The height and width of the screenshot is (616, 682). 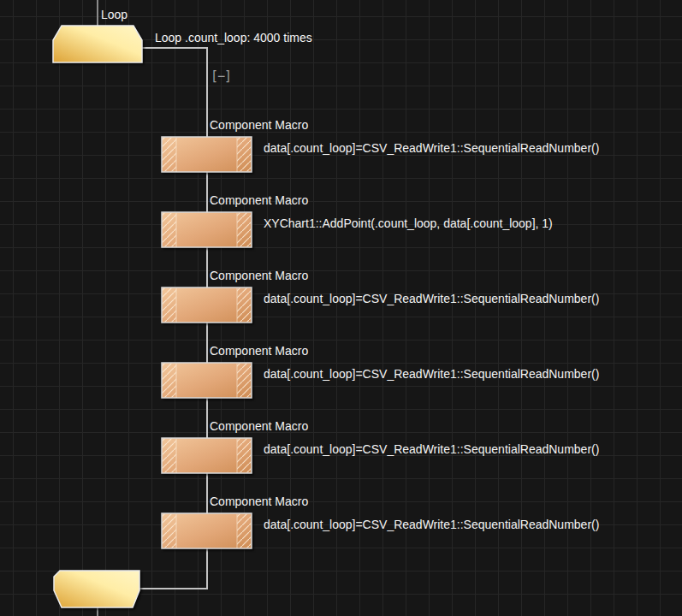 What do you see at coordinates (221, 76) in the screenshot?
I see `collapse-toggle-icon: [−]` at bounding box center [221, 76].